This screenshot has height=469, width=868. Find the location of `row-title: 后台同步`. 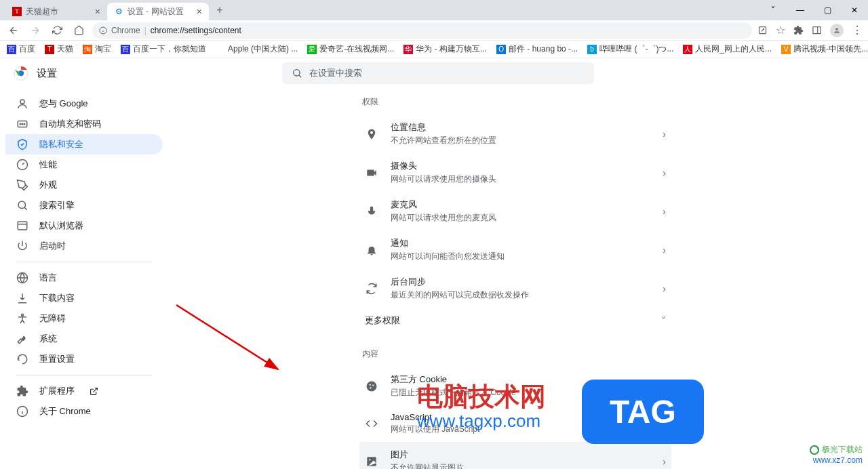

row-title: 后台同步 is located at coordinates (521, 282).